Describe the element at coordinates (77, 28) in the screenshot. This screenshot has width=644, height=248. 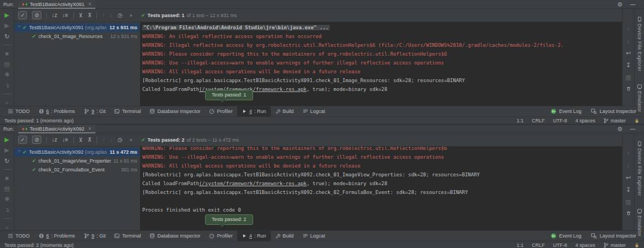
I see `test-tree-row: ›✔TestB1BasicActivityX091 (org.aplas.b12…` at that location.